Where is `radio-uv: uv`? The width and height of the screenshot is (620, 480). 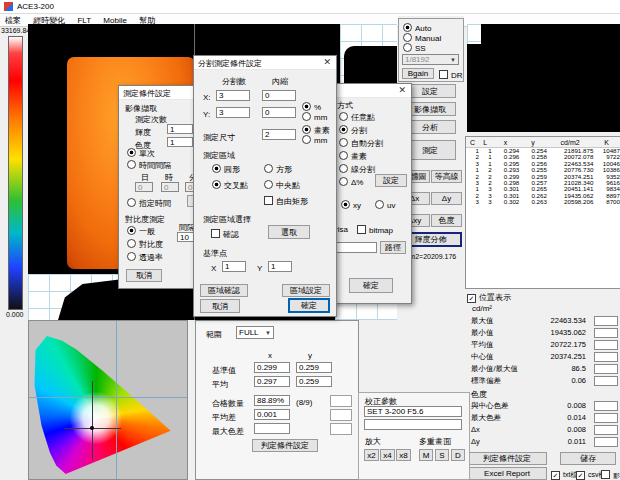
radio-uv: uv is located at coordinates (385, 205).